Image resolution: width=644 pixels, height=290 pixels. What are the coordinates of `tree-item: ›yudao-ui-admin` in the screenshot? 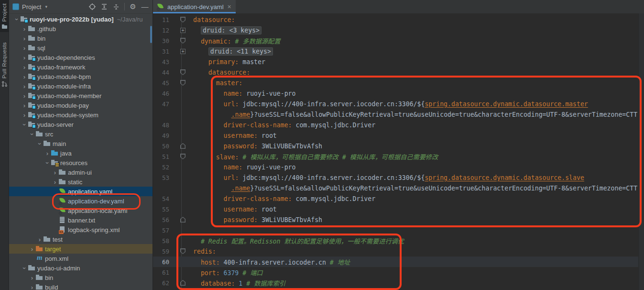 It's located at (80, 268).